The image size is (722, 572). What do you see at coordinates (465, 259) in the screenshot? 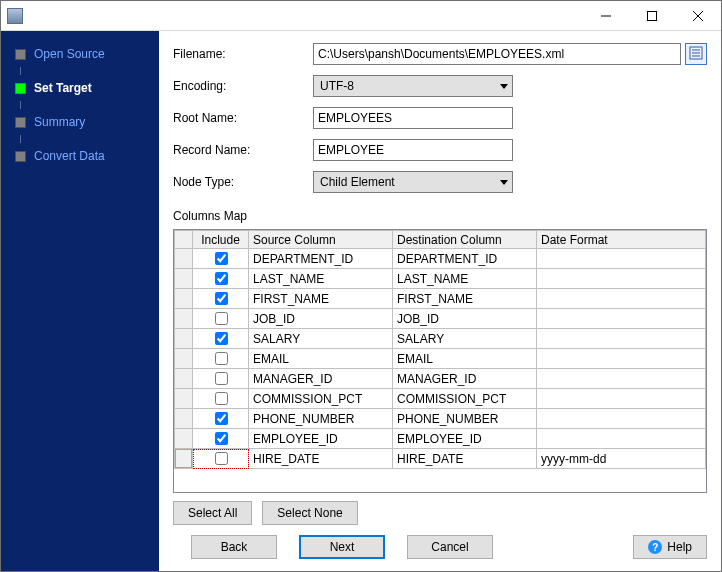
I see `destination-column-cell: DEPARTMENT_ID` at bounding box center [465, 259].